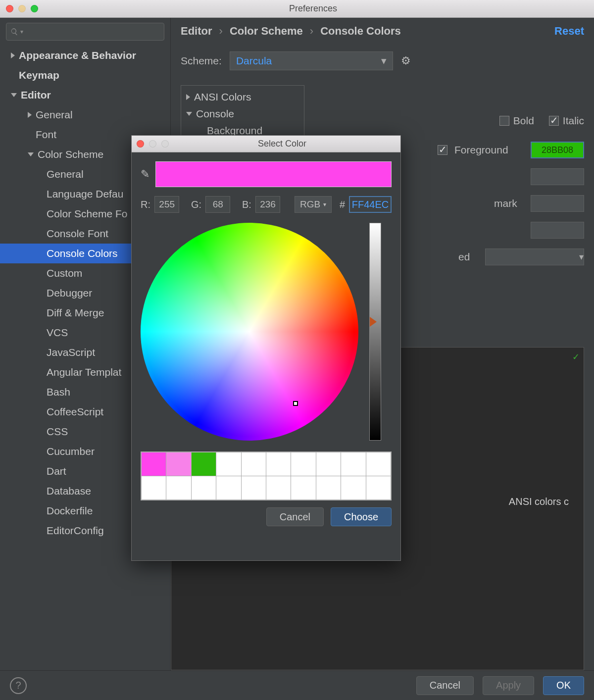  I want to click on chevron-right-icon: ›, so click(312, 31).